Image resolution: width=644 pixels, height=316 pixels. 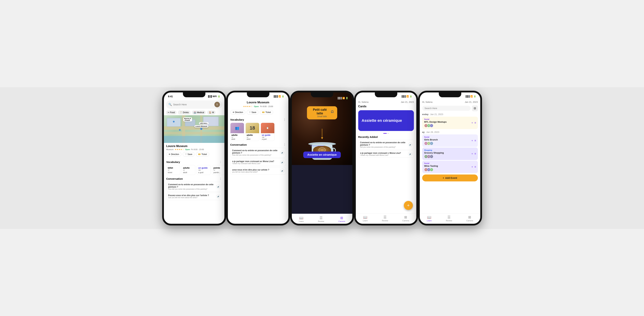 I want to click on audio-btn-1-0: 🔊, so click(x=218, y=187).